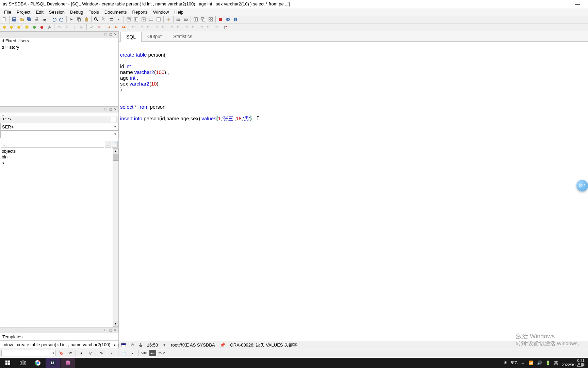 The width and height of the screenshot is (588, 368). Describe the element at coordinates (548, 363) in the screenshot. I see `battery-icon: 🔋` at that location.